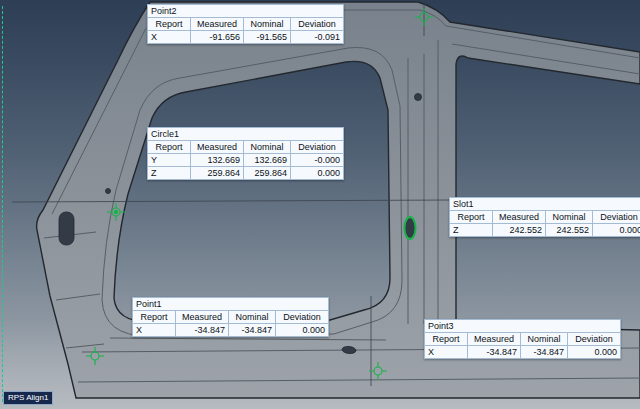 This screenshot has width=640, height=409. Describe the element at coordinates (570, 230) in the screenshot. I see `cell-nominal: 242.552` at that location.